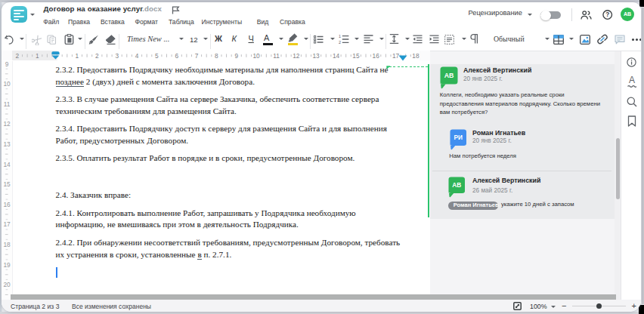 This screenshot has width=644, height=314. Describe the element at coordinates (216, 56) in the screenshot. I see `svg-text: 8` at that location.